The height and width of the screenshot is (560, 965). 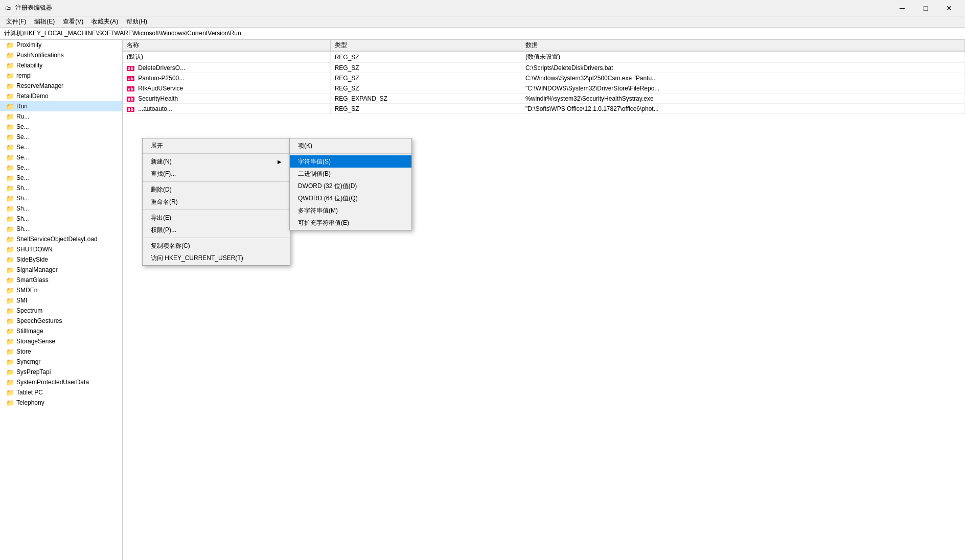 What do you see at coordinates (61, 372) in the screenshot?
I see `tree-item-syspreptapi: 📁 SysPrepTapi` at bounding box center [61, 372].